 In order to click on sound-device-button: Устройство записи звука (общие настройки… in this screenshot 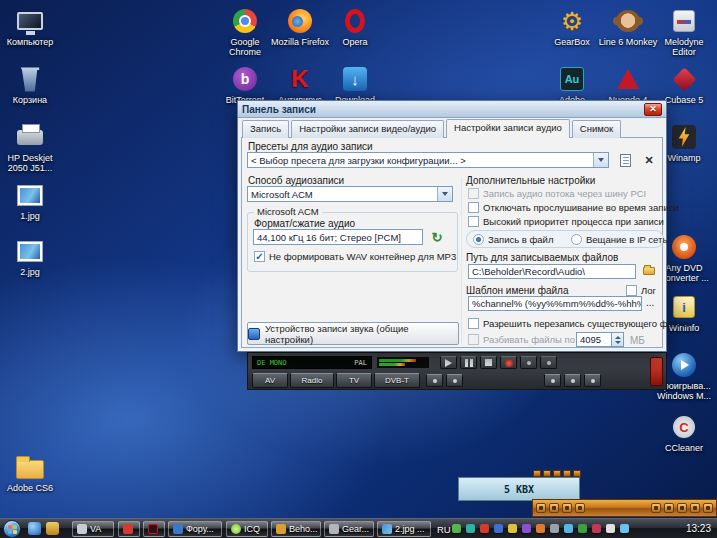, I will do `click(353, 334)`.